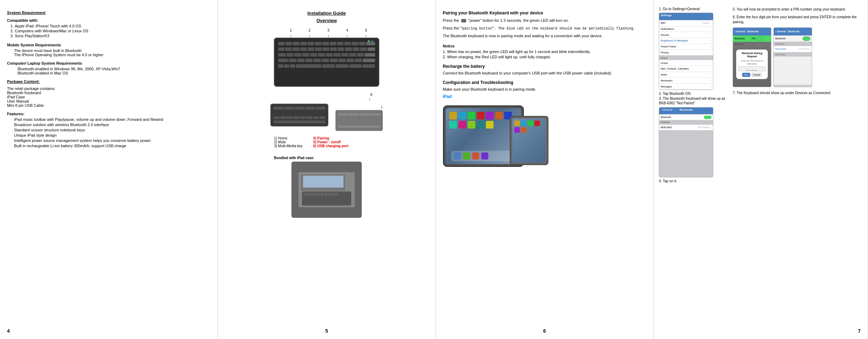 The height and width of the screenshot is (339, 868). I want to click on legend-item-1: 1) Home, so click(288, 138).